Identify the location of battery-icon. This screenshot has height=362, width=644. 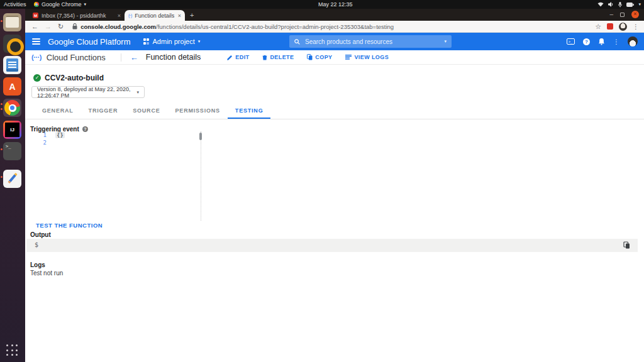
(630, 5).